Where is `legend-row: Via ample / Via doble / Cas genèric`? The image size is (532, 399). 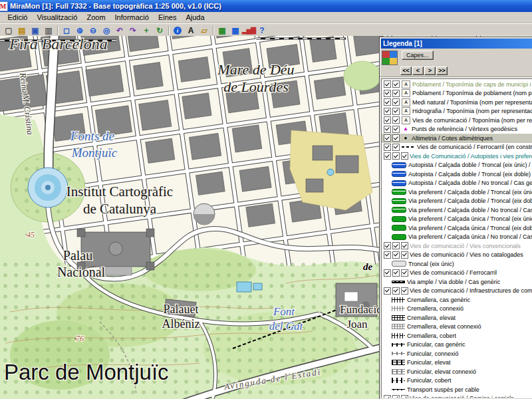 legend-row: Via ample / Via doble / Cas genèric is located at coordinates (457, 282).